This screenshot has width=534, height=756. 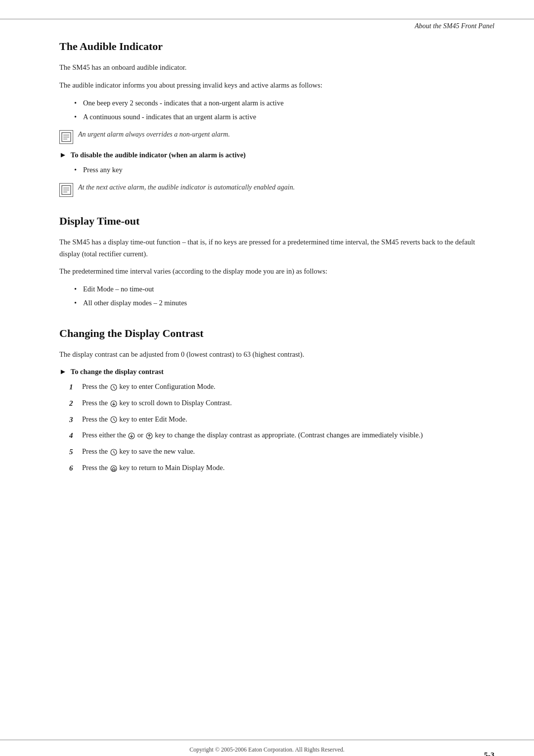 What do you see at coordinates (267, 750) in the screenshot?
I see `footer-content: Copyright © 2005-2006 Eaton Corporation.…` at bounding box center [267, 750].